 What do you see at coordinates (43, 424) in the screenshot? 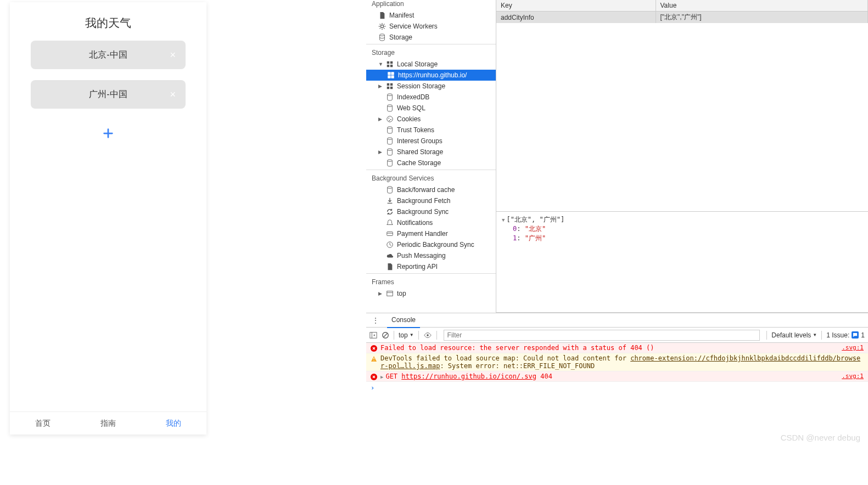
I see `tab-home: 首页` at bounding box center [43, 424].